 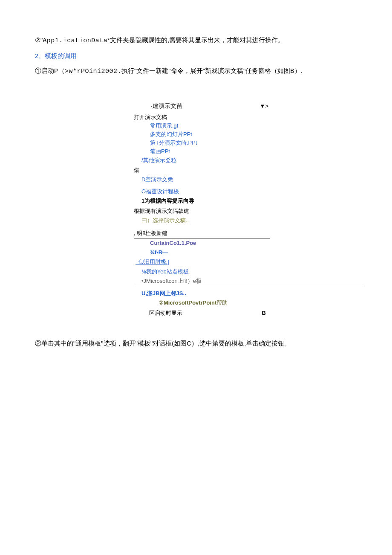 What do you see at coordinates (39, 40) in the screenshot?
I see `p1-prefix: ②"` at bounding box center [39, 40].